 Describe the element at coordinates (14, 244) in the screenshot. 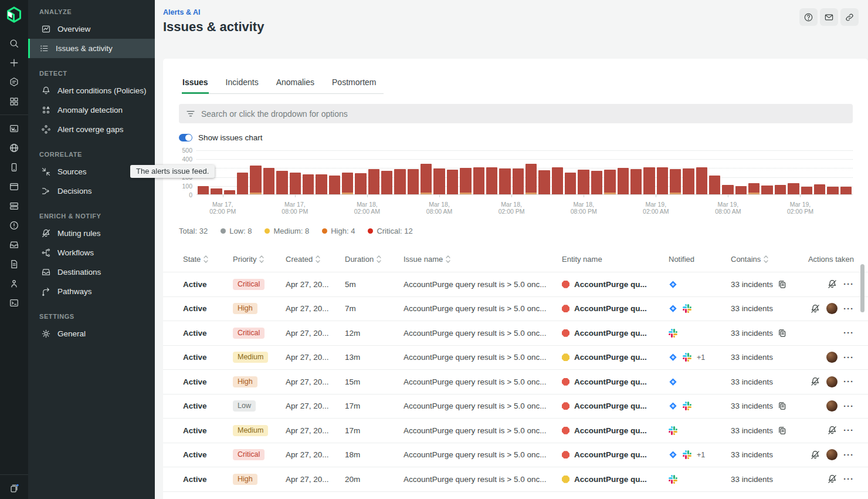

I see `rail-inbox-button` at that location.